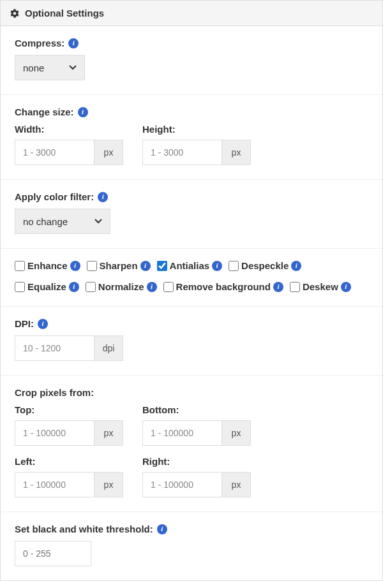 The image size is (383, 588). What do you see at coordinates (54, 152) in the screenshot?
I see `width-input` at bounding box center [54, 152].